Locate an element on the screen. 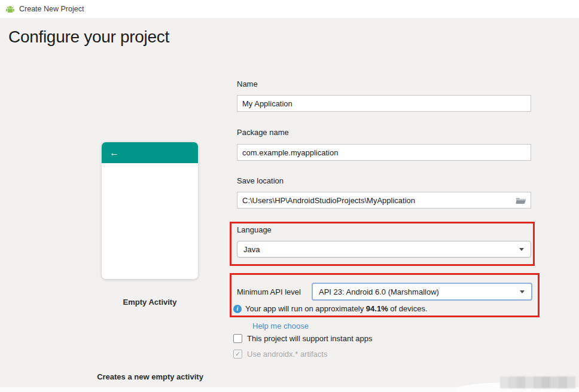 The width and height of the screenshot is (579, 392). api-info-suffix: of devices. is located at coordinates (408, 308).